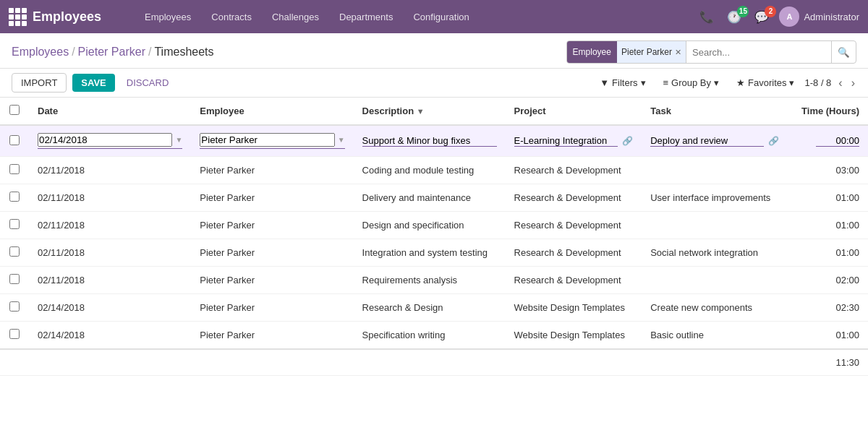  I want to click on select-all-col, so click(14, 111).